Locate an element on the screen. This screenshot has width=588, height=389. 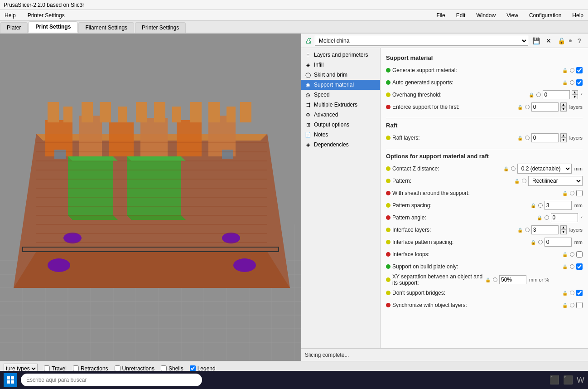
profile-select: Meldel china is located at coordinates (421, 41).